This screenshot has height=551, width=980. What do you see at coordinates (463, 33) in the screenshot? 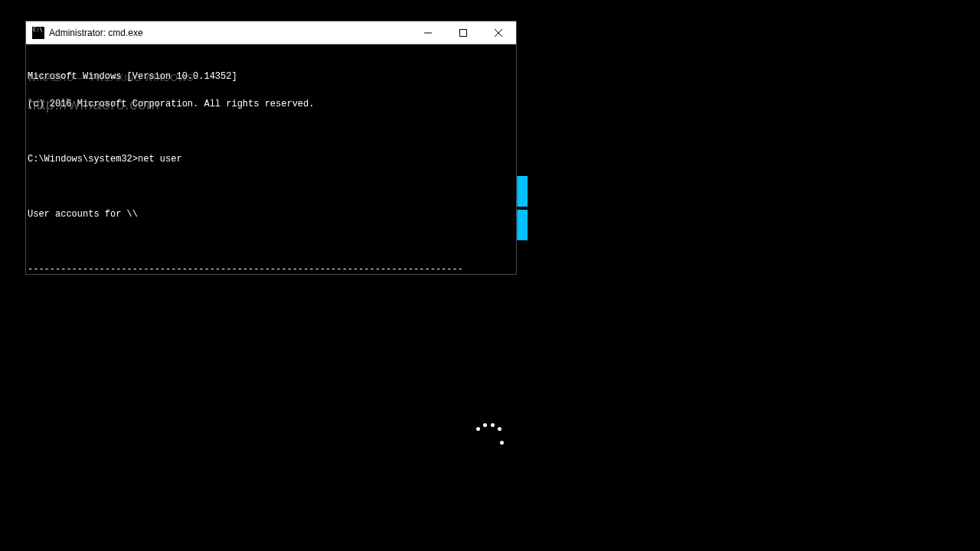
I see `maximize-button` at bounding box center [463, 33].